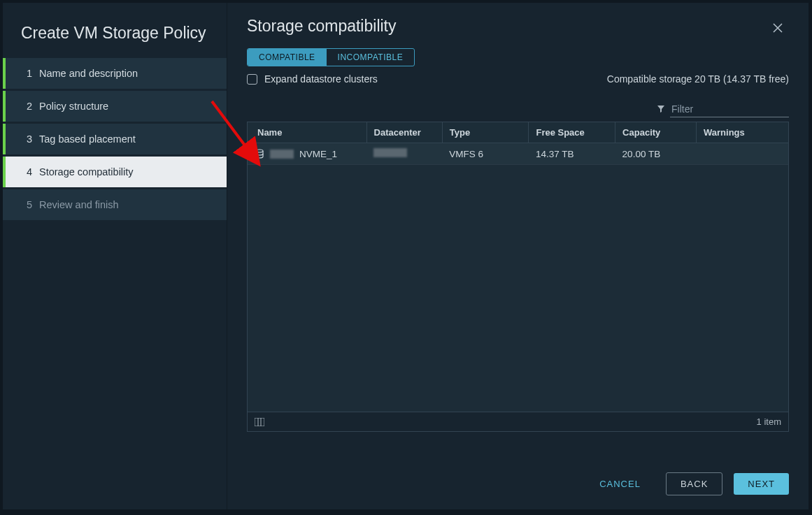 The height and width of the screenshot is (515, 812). What do you see at coordinates (115, 38) in the screenshot?
I see `wizard-title: Create VM Storage Policy` at bounding box center [115, 38].